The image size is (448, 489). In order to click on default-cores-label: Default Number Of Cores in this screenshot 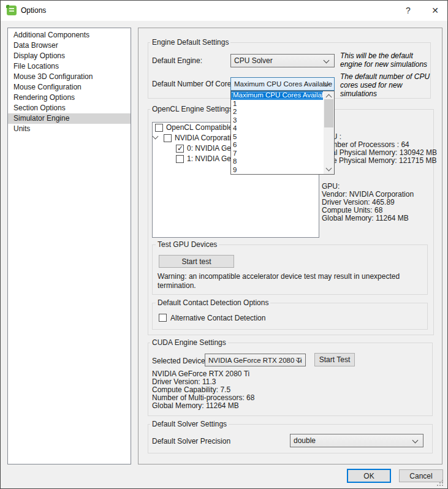, I will do `click(194, 84)`.